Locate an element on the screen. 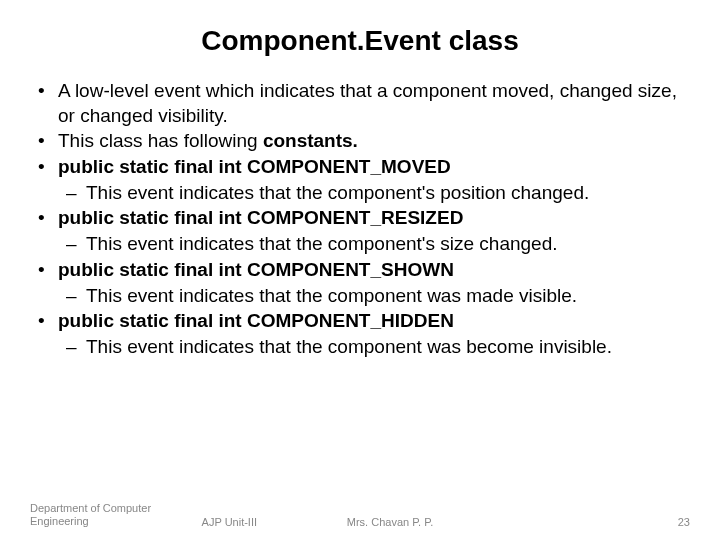  bullet-item: public static final int COMPONENT_MOVED is located at coordinates (360, 168).